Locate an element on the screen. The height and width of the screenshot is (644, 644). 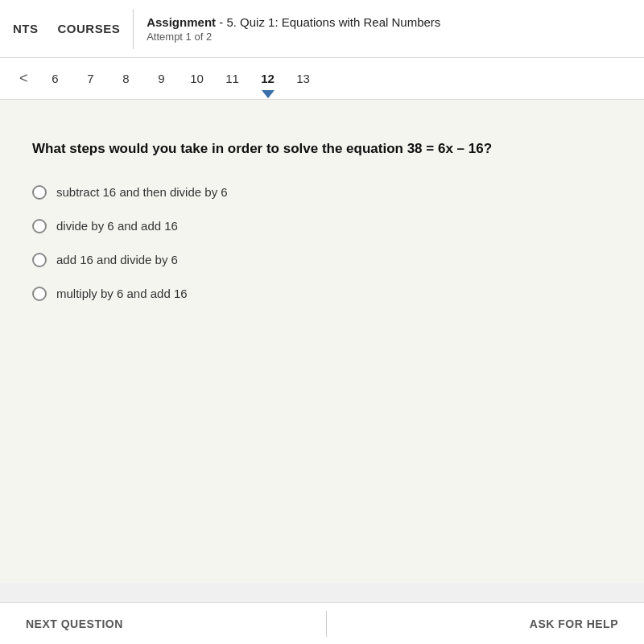
question-nav: < 678910111213 is located at coordinates (322, 79).